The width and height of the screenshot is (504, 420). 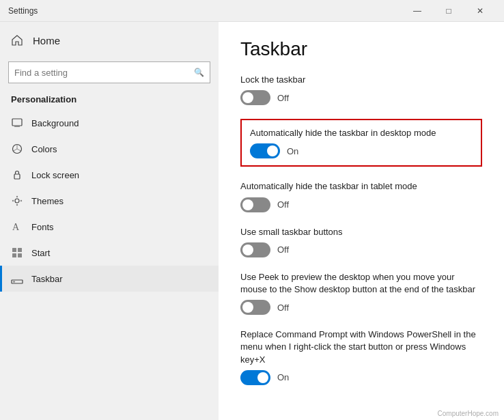 What do you see at coordinates (255, 378) in the screenshot?
I see `powershell-toggle` at bounding box center [255, 378].